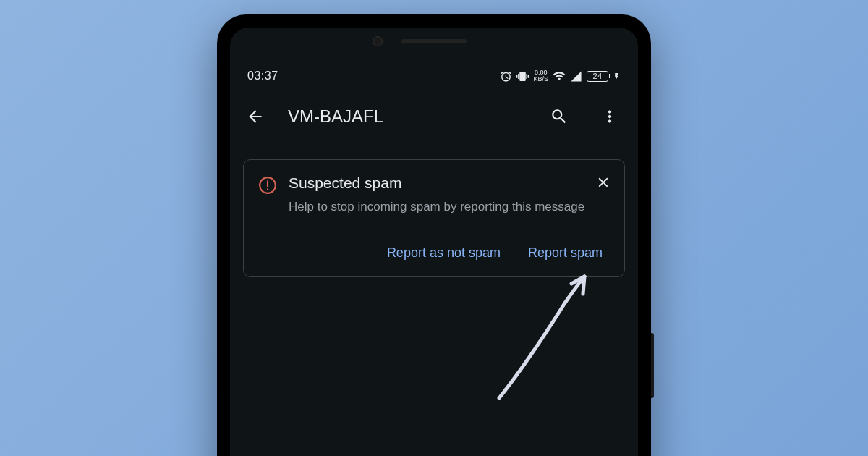  I want to click on wifi-icon, so click(559, 76).